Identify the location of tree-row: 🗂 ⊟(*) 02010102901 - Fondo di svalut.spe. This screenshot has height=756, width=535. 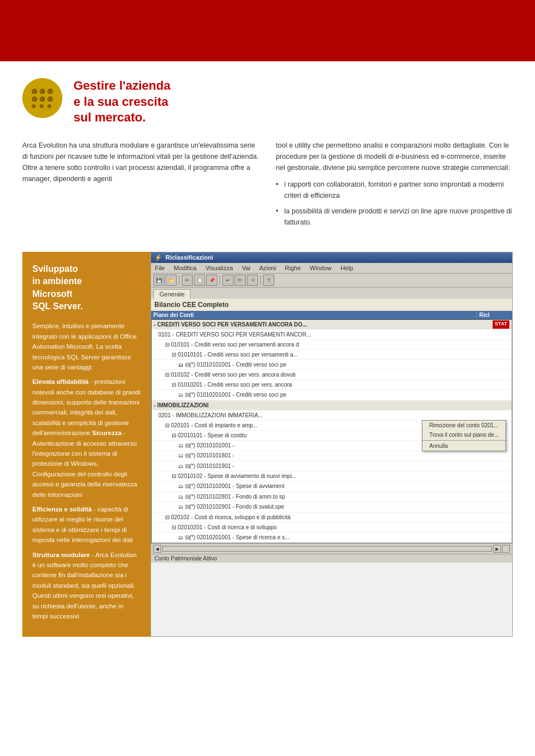
(332, 507).